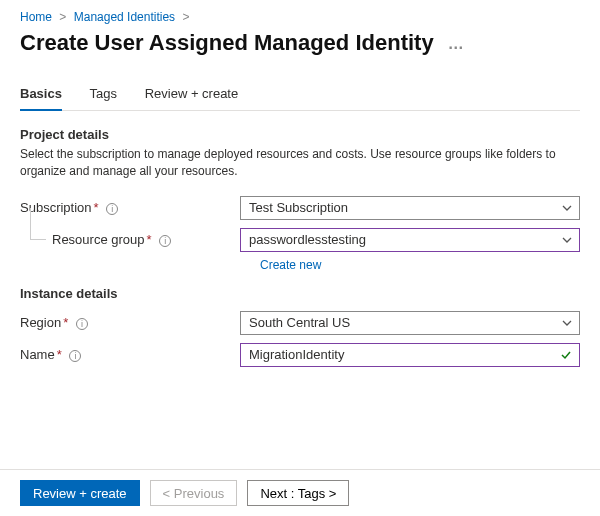 The image size is (600, 516). What do you see at coordinates (104, 94) in the screenshot?
I see `tab-tags: Tags` at bounding box center [104, 94].